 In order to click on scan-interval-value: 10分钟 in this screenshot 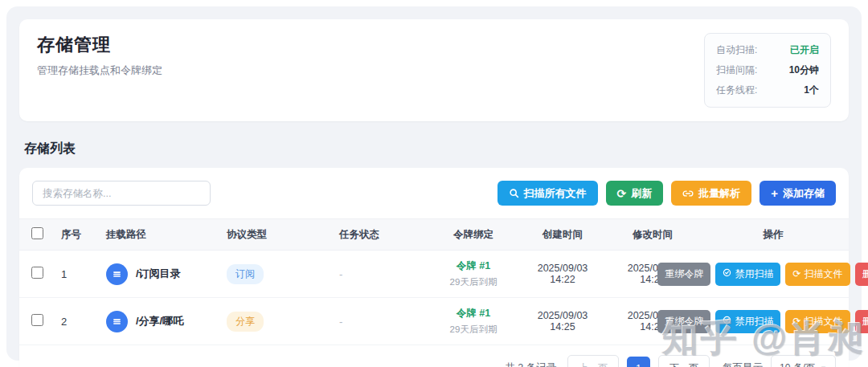, I will do `click(804, 71)`.